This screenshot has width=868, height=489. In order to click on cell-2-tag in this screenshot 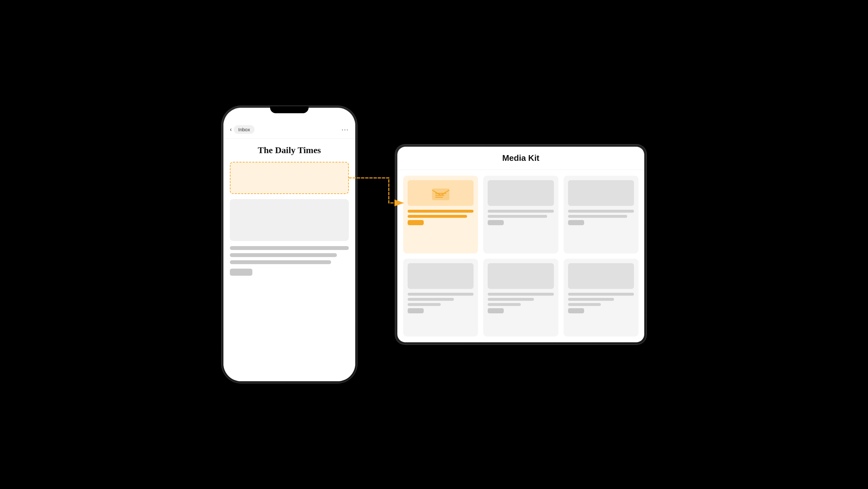, I will do `click(496, 223)`.